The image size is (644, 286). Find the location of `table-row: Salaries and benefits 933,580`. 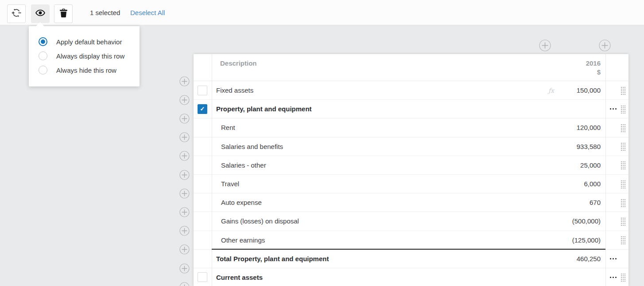

table-row: Salaries and benefits 933,580 is located at coordinates (411, 147).